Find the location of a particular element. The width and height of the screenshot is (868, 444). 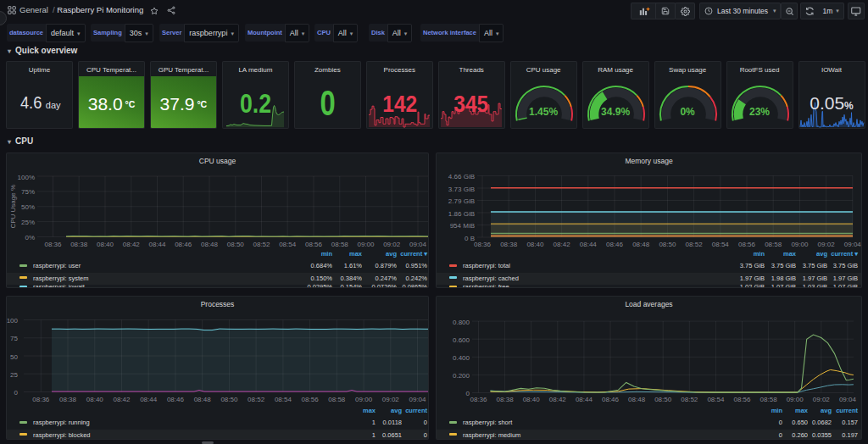

svg-text: 0.600 is located at coordinates (461, 341).